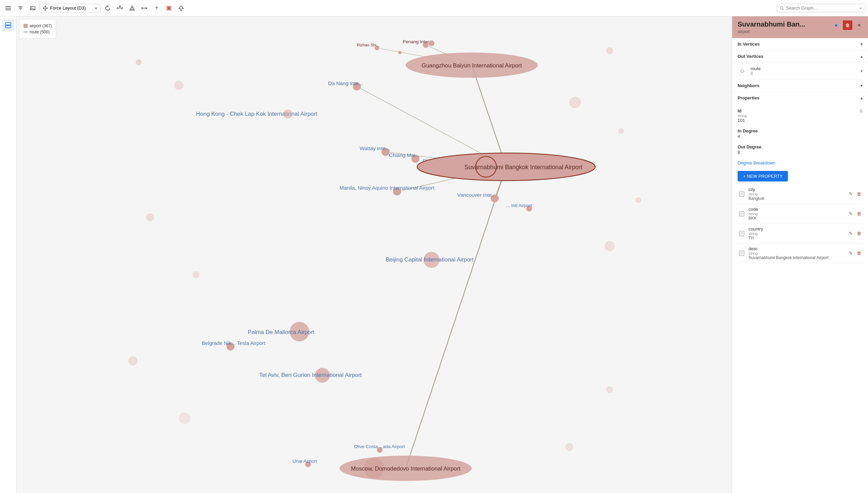 The width and height of the screenshot is (868, 493). I want to click on search-input, so click(821, 8).